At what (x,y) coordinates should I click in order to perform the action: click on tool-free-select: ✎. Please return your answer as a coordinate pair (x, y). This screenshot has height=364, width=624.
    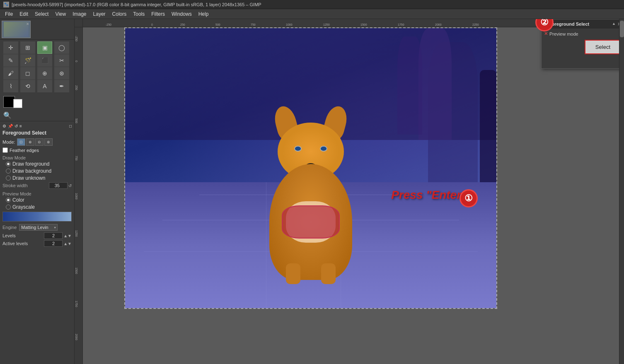
    Looking at the image, I should click on (11, 60).